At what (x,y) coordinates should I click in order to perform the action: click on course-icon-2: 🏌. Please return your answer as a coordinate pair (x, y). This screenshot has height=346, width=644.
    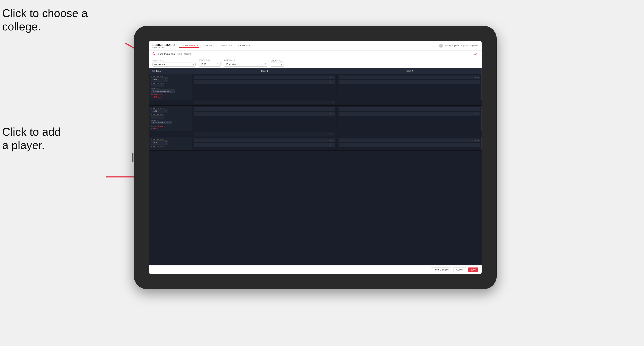
    Looking at the image, I should click on (154, 123).